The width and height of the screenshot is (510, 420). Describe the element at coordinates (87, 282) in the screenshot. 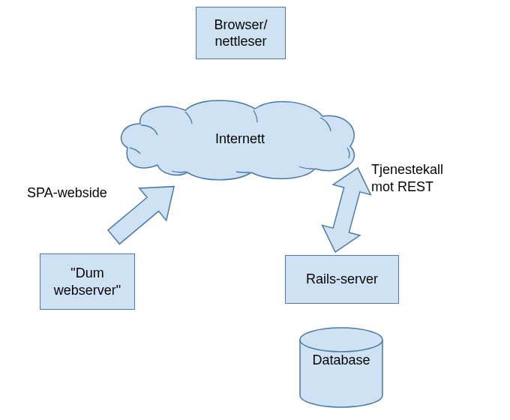

I see `node-webserver: "Dum webserver"` at that location.